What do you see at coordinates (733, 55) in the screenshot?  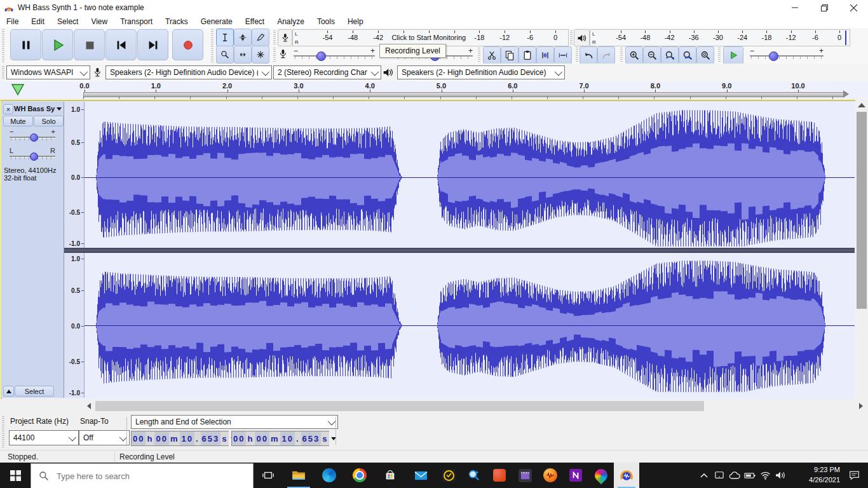 I see `play-at-speed-button` at bounding box center [733, 55].